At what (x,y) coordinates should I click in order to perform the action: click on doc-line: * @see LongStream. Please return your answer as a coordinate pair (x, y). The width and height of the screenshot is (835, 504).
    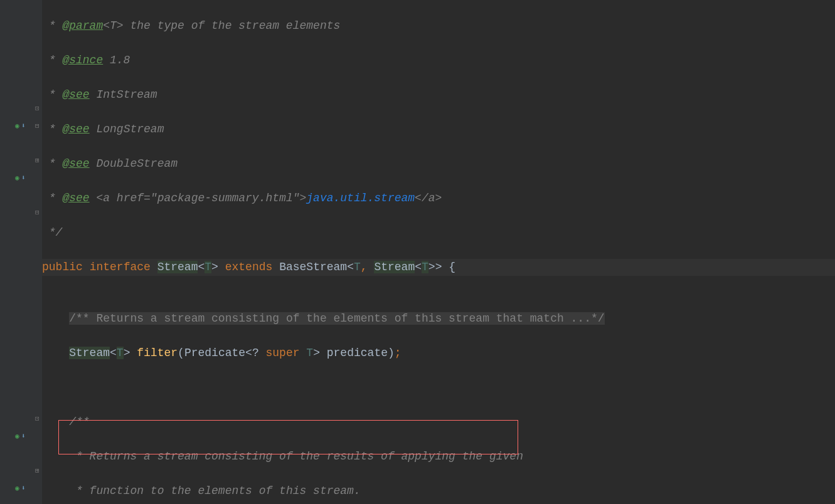
    Looking at the image, I should click on (439, 130).